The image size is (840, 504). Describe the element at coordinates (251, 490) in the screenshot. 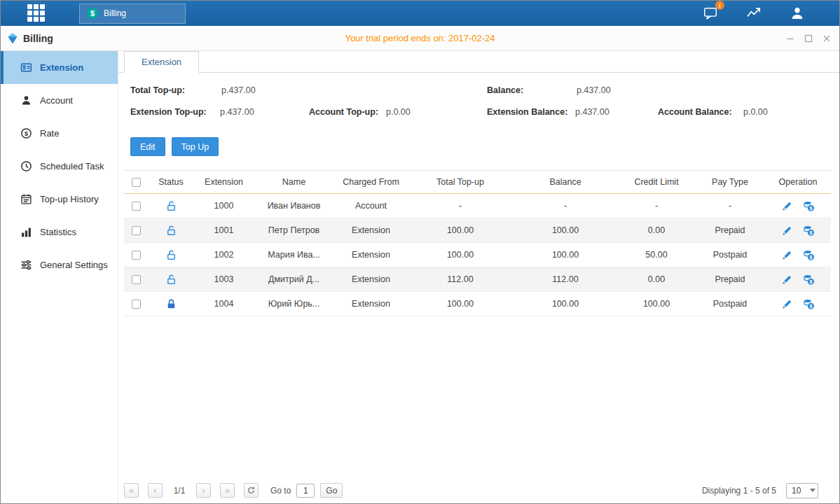

I see `refresh-button` at that location.